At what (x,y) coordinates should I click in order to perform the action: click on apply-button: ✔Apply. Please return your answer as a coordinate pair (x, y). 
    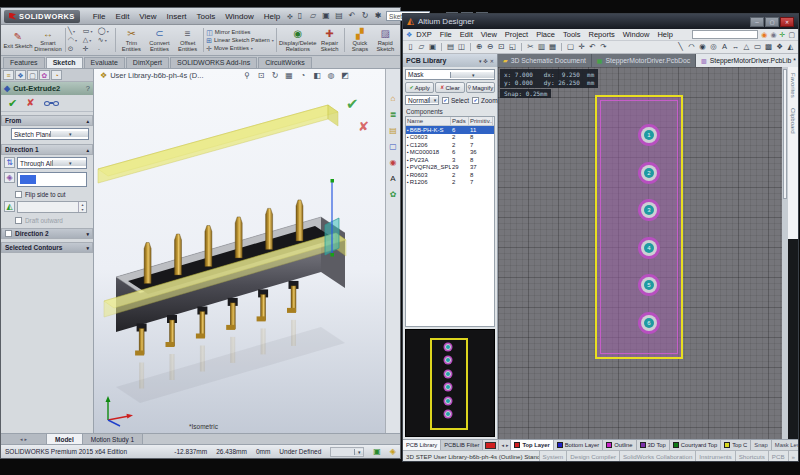
    Looking at the image, I should click on (420, 88).